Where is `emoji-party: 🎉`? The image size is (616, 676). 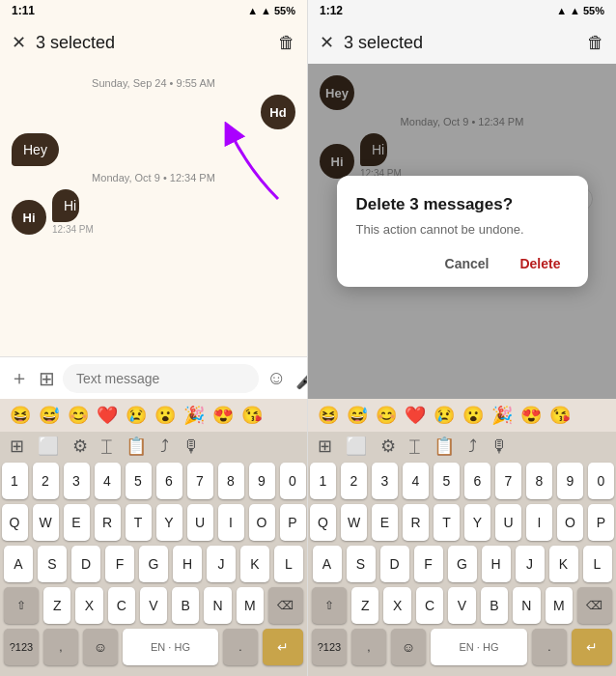
emoji-party: 🎉 is located at coordinates (194, 415).